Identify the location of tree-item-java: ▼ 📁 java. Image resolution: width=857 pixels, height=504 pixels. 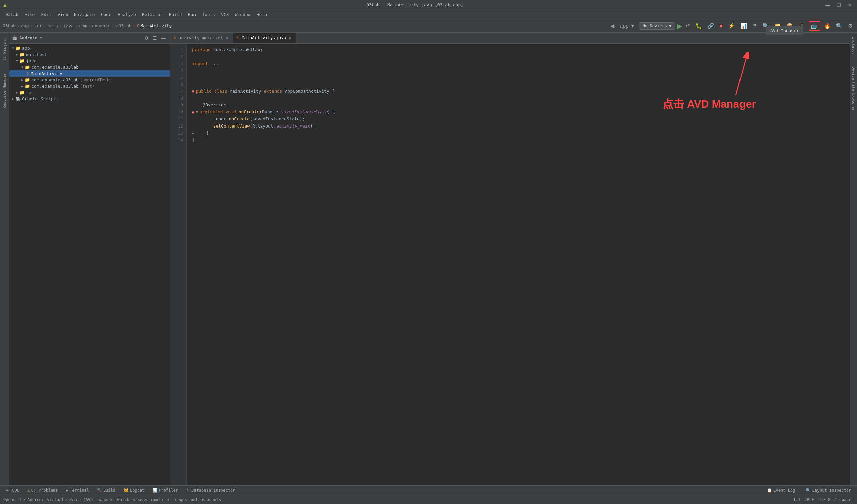
(90, 61).